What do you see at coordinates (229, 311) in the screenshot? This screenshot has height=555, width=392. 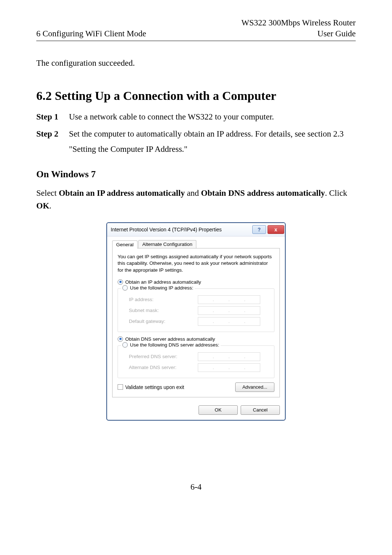 I see `input-subnet-mask: ...` at bounding box center [229, 311].